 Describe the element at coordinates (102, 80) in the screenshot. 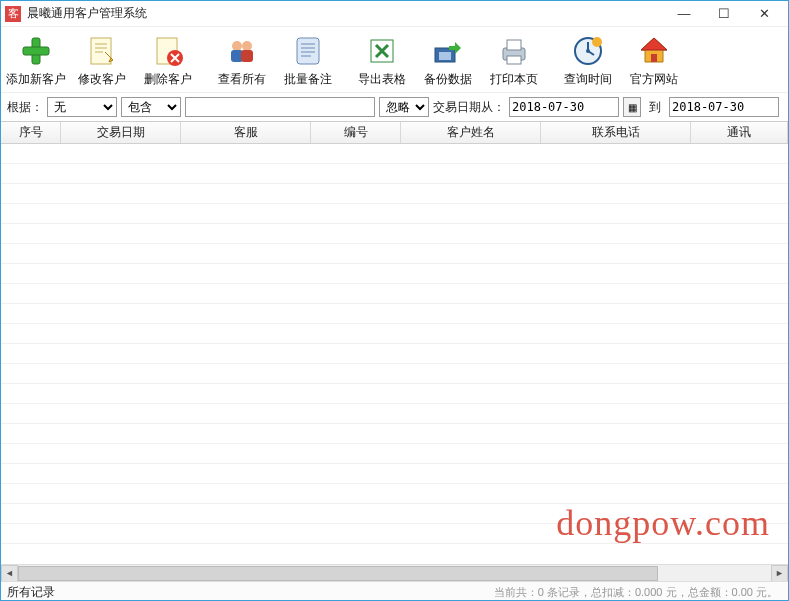

I see `toolbar-label: 修改客户` at that location.